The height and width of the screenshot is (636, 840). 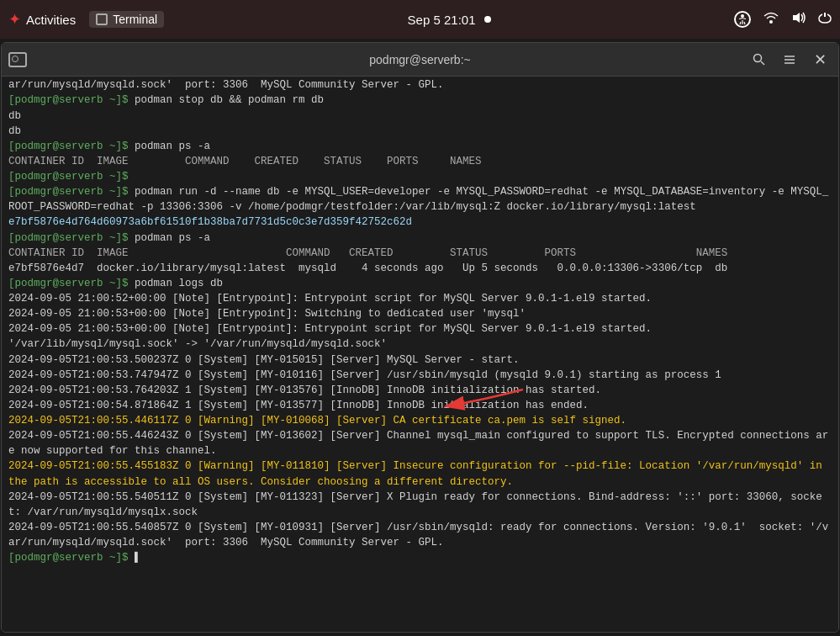 What do you see at coordinates (488, 19) in the screenshot?
I see `notification-dot` at bounding box center [488, 19].